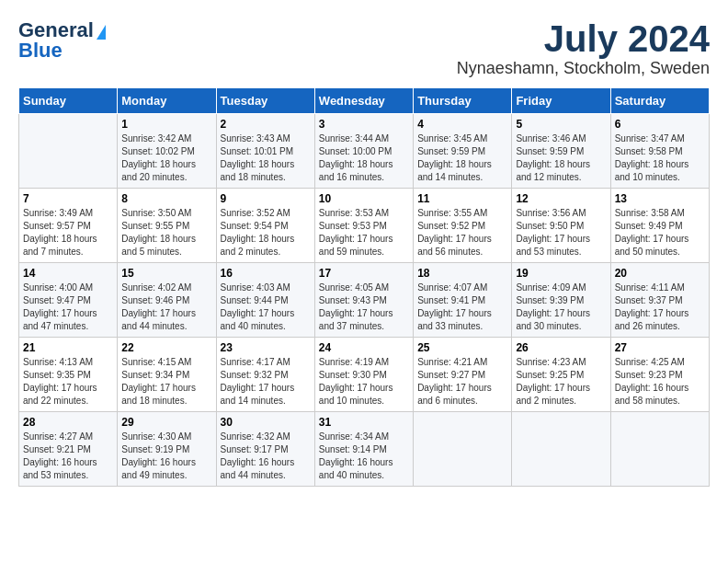 The width and height of the screenshot is (728, 563). Describe the element at coordinates (68, 101) in the screenshot. I see `weekday-header-sunday: Sunday` at that location.